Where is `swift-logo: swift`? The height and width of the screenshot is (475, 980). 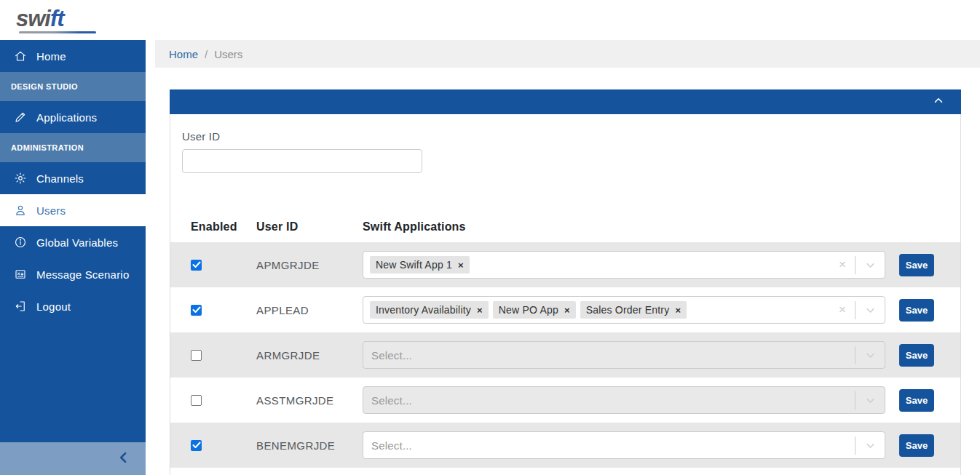
swift-logo: swift is located at coordinates (56, 20).